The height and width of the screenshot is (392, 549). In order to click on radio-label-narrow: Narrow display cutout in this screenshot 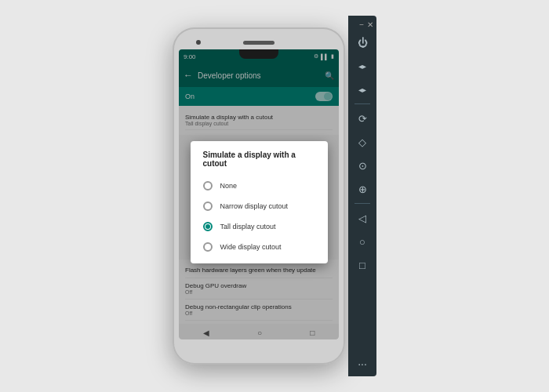, I will do `click(254, 206)`.